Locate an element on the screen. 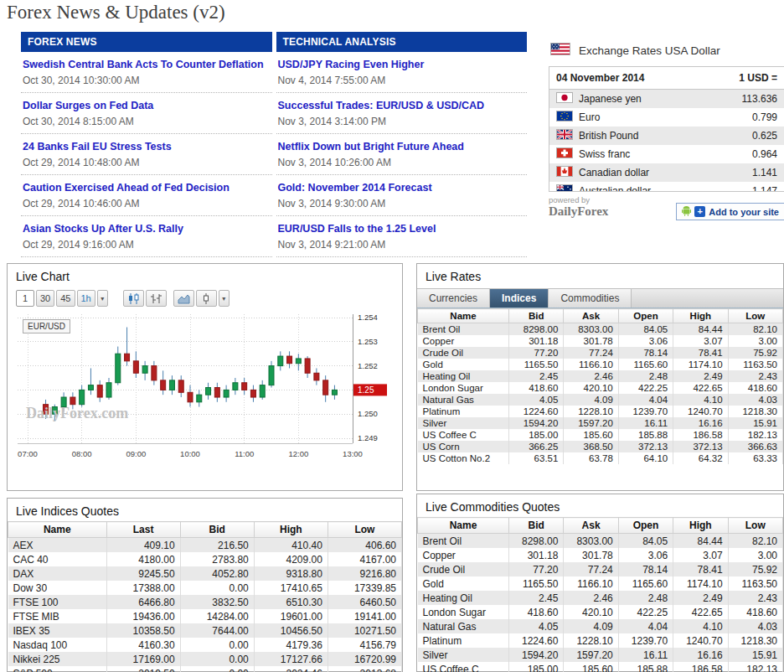 The height and width of the screenshot is (672, 784). exchange-rates-footer: powered by DailyForex + Add to your site is located at coordinates (667, 209).